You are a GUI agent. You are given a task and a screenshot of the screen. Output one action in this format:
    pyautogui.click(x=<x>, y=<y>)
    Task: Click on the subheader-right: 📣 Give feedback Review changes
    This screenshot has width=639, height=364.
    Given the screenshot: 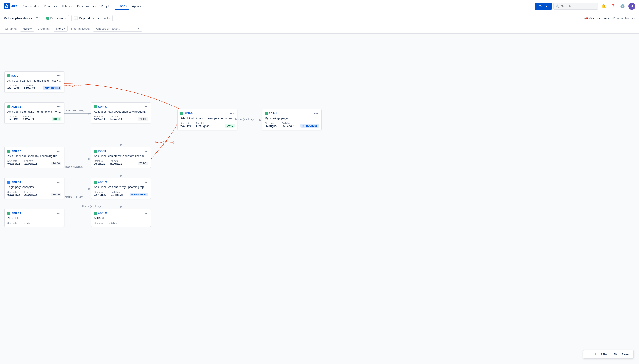 What is the action you would take?
    pyautogui.click(x=610, y=18)
    